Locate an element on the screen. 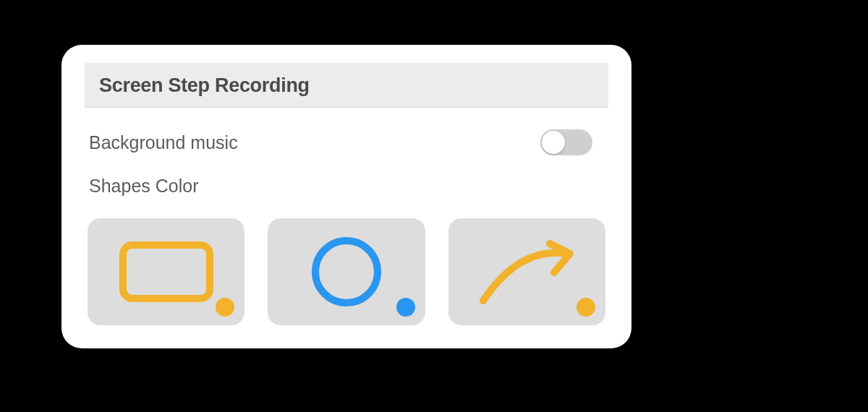  shape-option-circle is located at coordinates (346, 272).